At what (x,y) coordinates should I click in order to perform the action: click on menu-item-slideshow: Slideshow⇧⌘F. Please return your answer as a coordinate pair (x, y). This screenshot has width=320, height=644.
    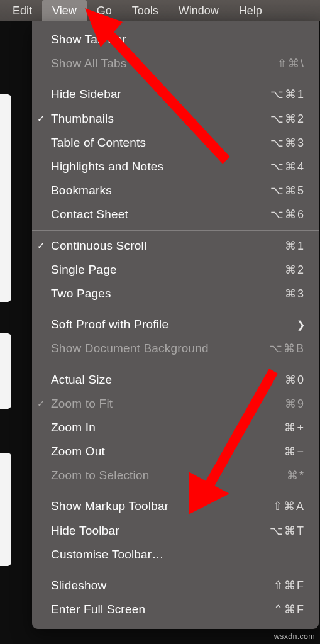
    Looking at the image, I should click on (175, 586).